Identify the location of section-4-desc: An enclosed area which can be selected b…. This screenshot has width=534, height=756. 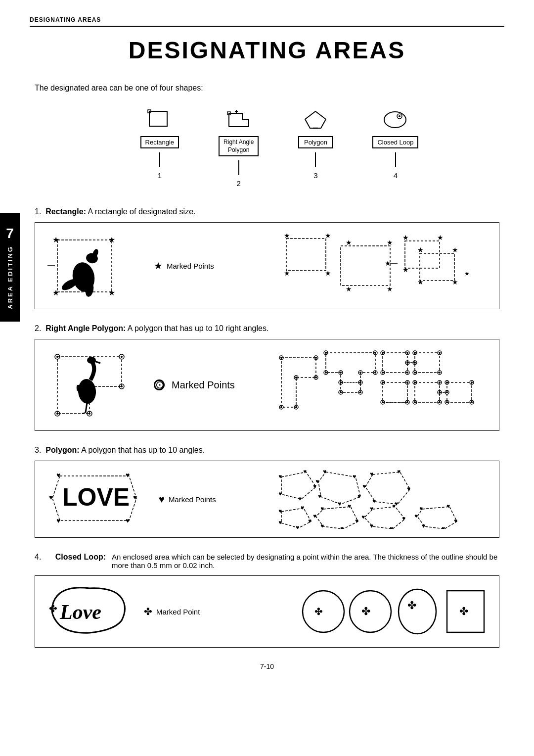
(308, 561).